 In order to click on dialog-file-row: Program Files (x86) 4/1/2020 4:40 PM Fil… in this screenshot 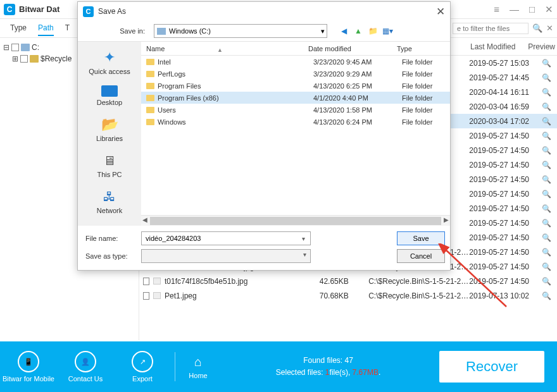, I will do `click(296, 97)`.